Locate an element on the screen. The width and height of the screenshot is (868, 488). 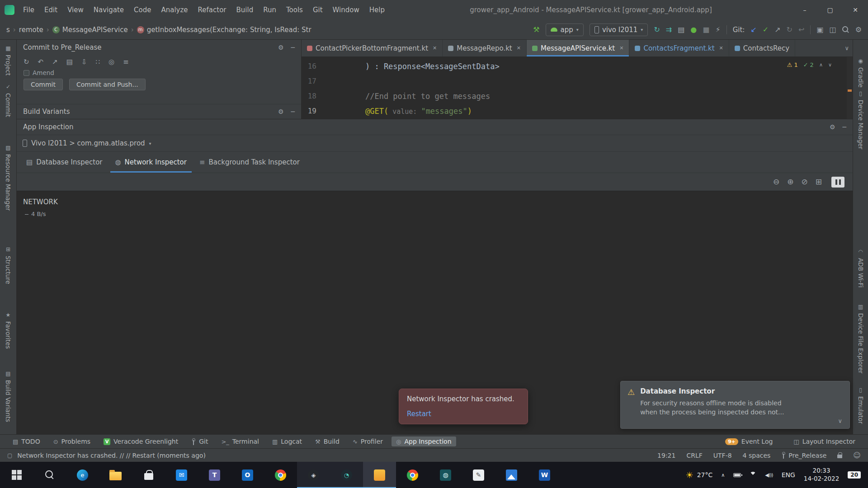
coverage-icon: ▤ is located at coordinates (681, 30).